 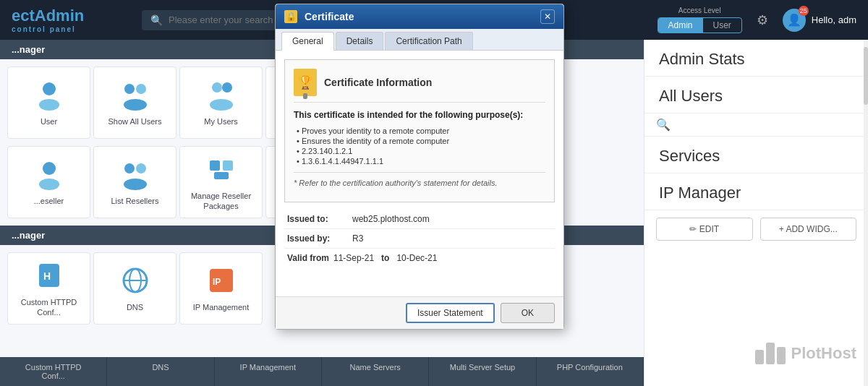 What do you see at coordinates (378, 82) in the screenshot?
I see `cert-info-title: Certificate Information` at bounding box center [378, 82].